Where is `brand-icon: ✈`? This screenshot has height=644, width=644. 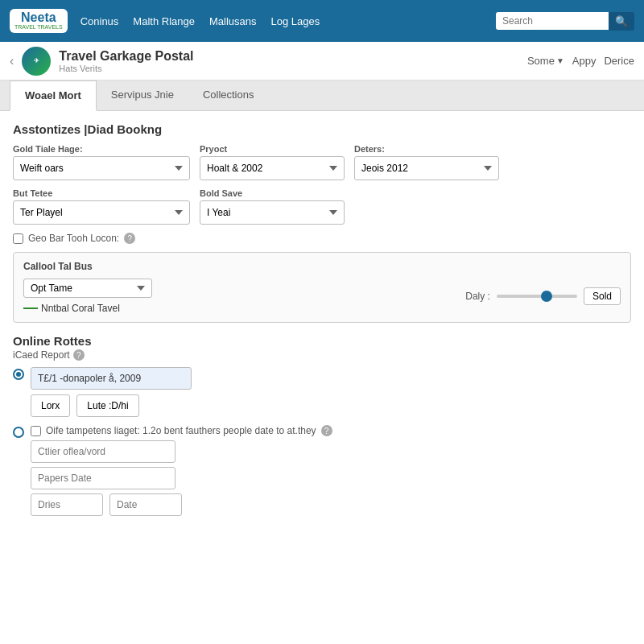
brand-icon: ✈ is located at coordinates (36, 61).